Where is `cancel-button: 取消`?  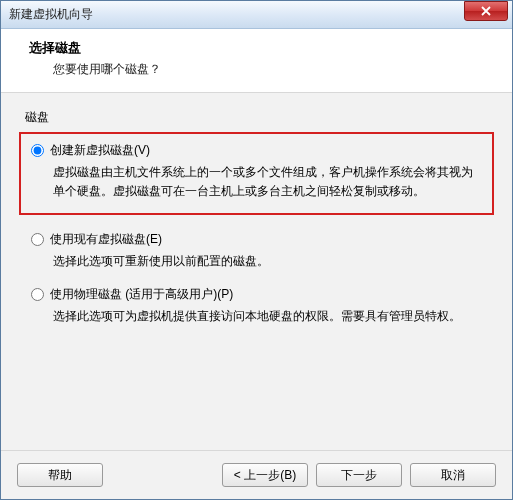
cancel-button: 取消 is located at coordinates (453, 475).